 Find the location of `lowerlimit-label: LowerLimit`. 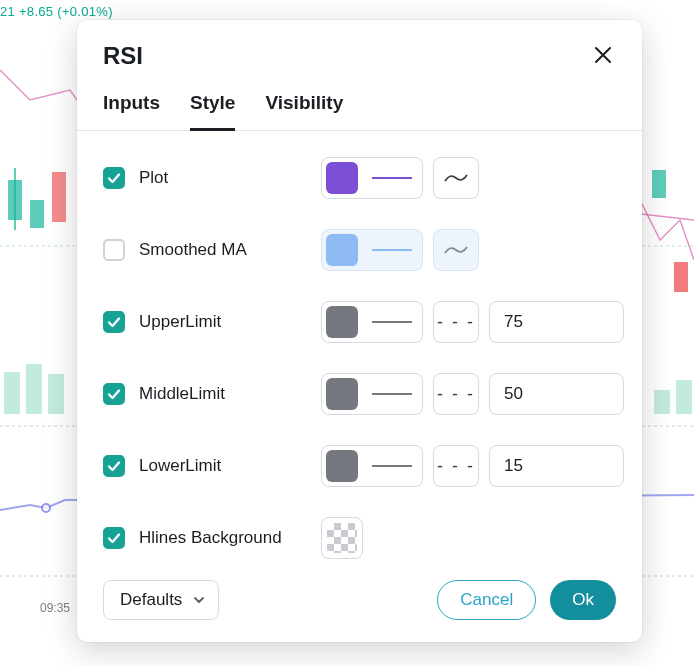

lowerlimit-label: LowerLimit is located at coordinates (180, 466).